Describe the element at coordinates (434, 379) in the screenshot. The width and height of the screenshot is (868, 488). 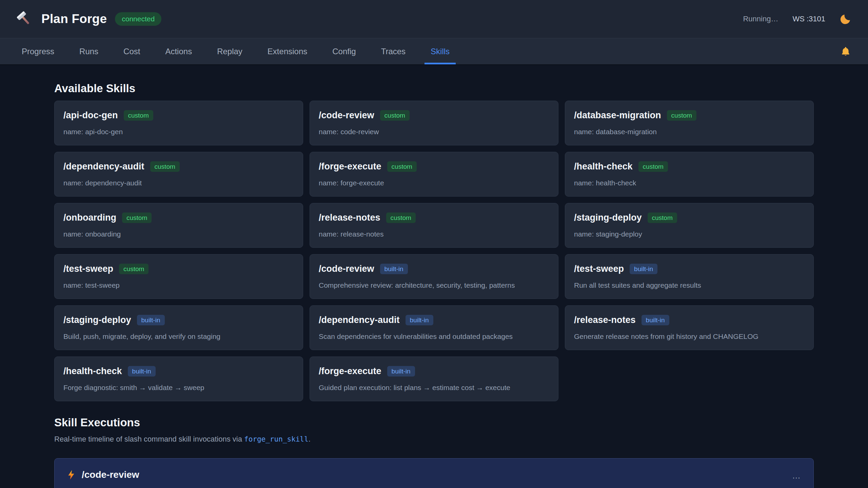
I see `skill-card: /forge-execute built-in Guided plan exec…` at that location.